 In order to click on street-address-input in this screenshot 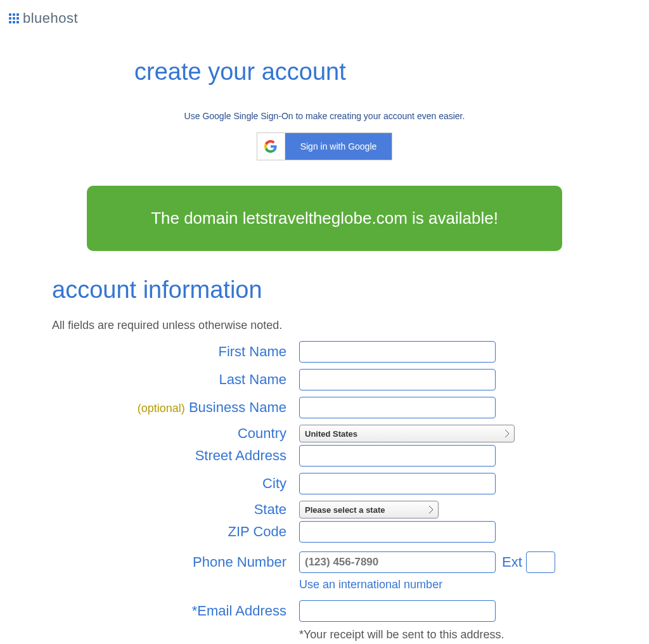, I will do `click(397, 456)`.